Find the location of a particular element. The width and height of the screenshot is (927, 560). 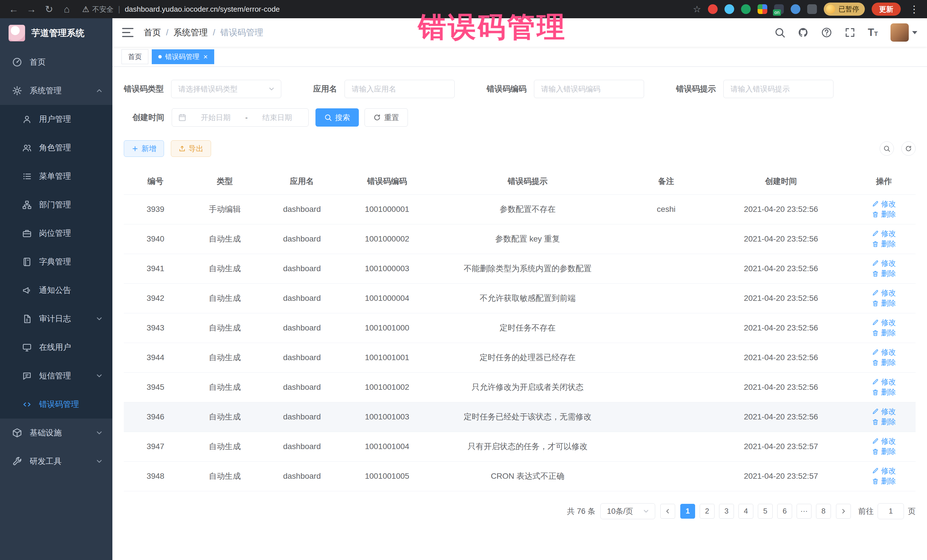

page-button: ··· is located at coordinates (804, 511).